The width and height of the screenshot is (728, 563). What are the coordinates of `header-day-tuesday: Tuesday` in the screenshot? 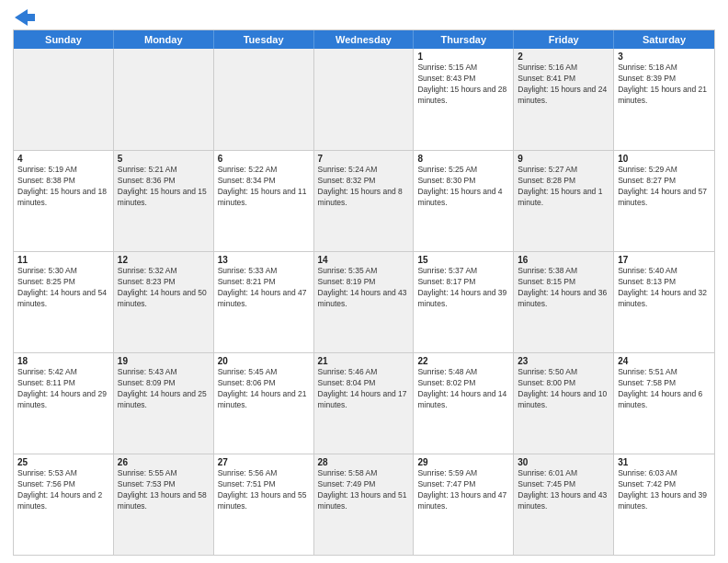 It's located at (265, 40).